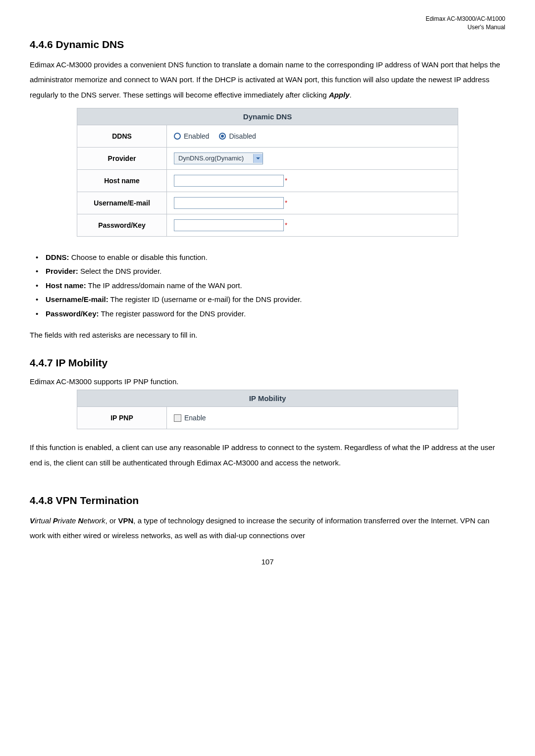 The width and height of the screenshot is (535, 756). Describe the element at coordinates (268, 271) in the screenshot. I see `list-item: Provider: Select the DNS provider.` at that location.